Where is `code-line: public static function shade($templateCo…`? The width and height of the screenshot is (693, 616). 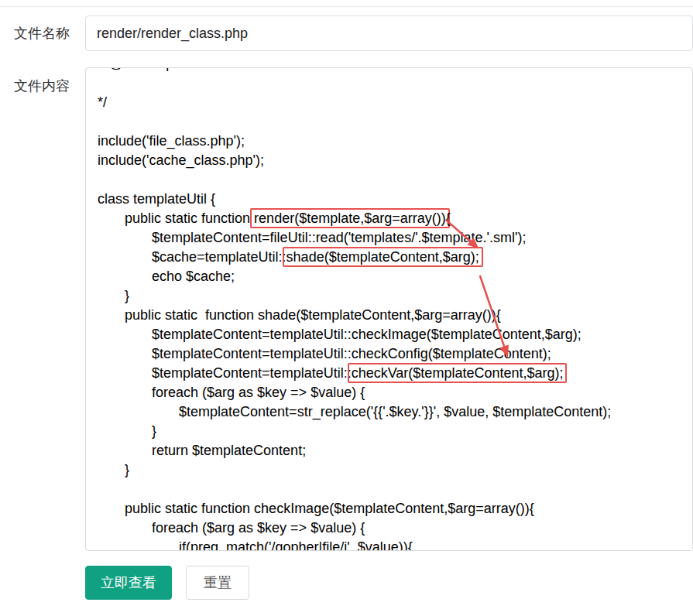
code-line: public static function shade($templateCo… is located at coordinates (395, 316).